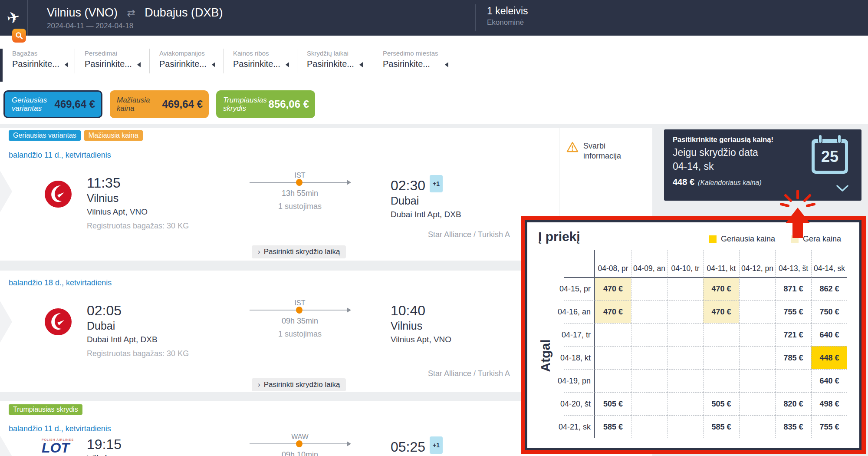 Image resolution: width=868 pixels, height=456 pixels. Describe the element at coordinates (793, 288) in the screenshot. I see `matrix-price-cell: 871 €` at that location.